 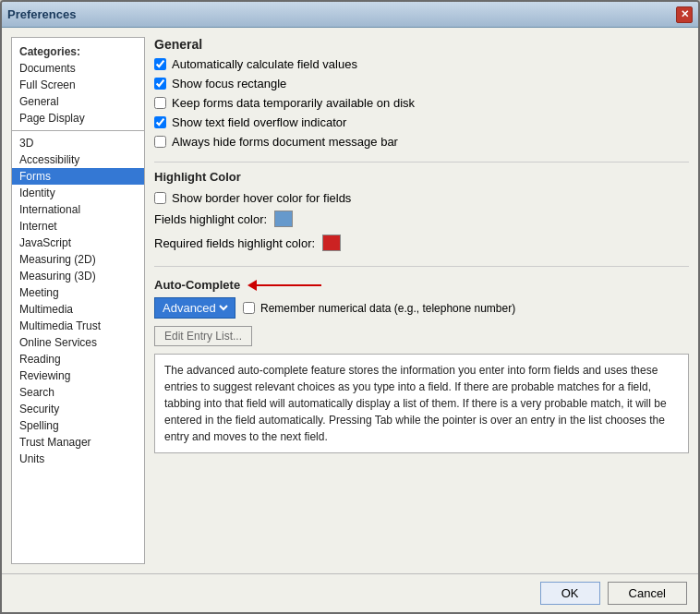 I want to click on checkbox-show-focus: Show focus rectangle, so click(x=421, y=83).